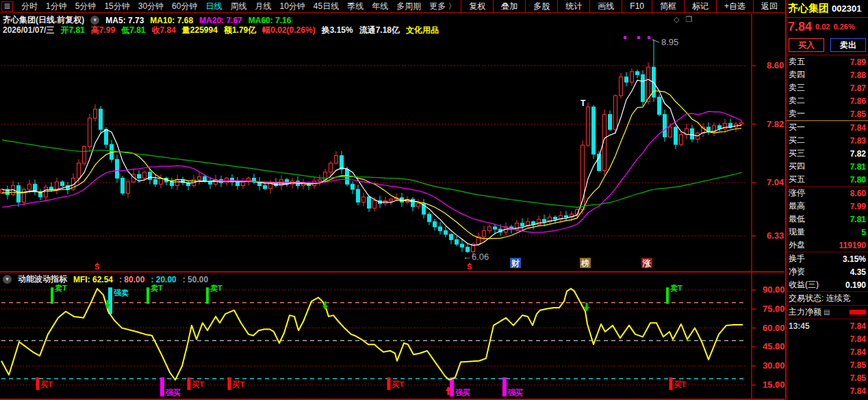 This screenshot has width=868, height=400. Describe the element at coordinates (827, 312) in the screenshot. I see `main-force-section: 主力净额 ▤` at that location.